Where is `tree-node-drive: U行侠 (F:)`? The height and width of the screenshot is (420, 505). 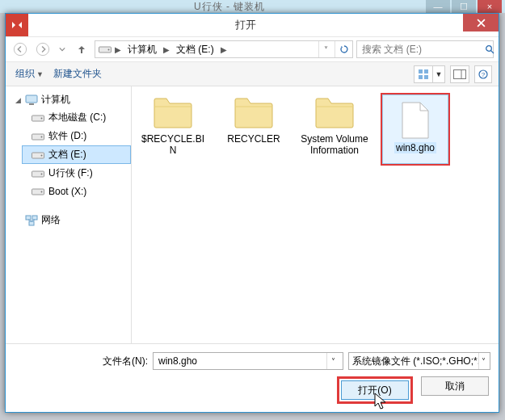 tree-node-drive: U行侠 (F:) is located at coordinates (76, 173).